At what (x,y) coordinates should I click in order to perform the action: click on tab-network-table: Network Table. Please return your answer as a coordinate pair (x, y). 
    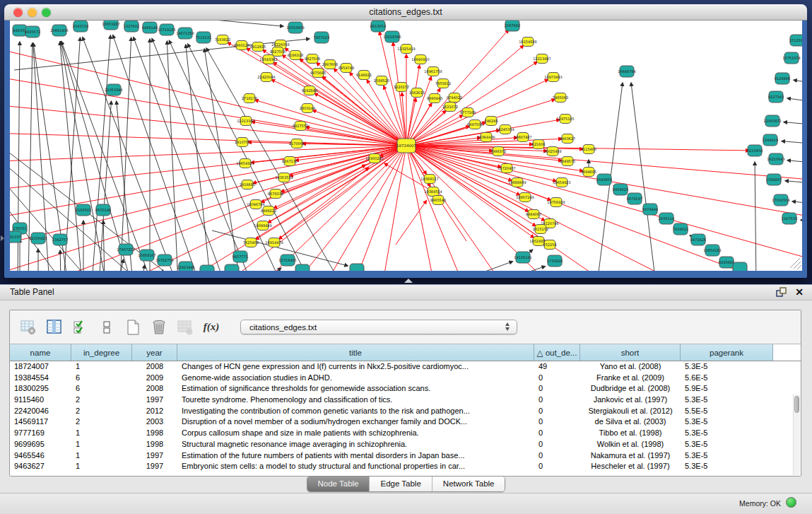
    Looking at the image, I should click on (469, 484).